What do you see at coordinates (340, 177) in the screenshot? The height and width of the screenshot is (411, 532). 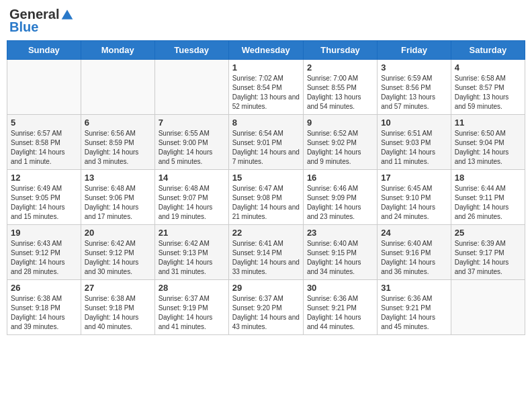 I see `day-number: 16` at bounding box center [340, 177].